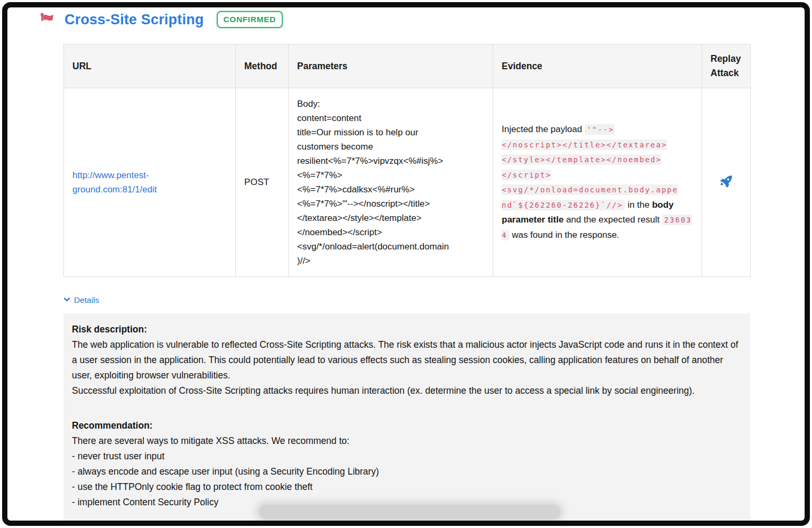  Describe the element at coordinates (407, 426) in the screenshot. I see `recommendation-heading: Recommendation:` at that location.